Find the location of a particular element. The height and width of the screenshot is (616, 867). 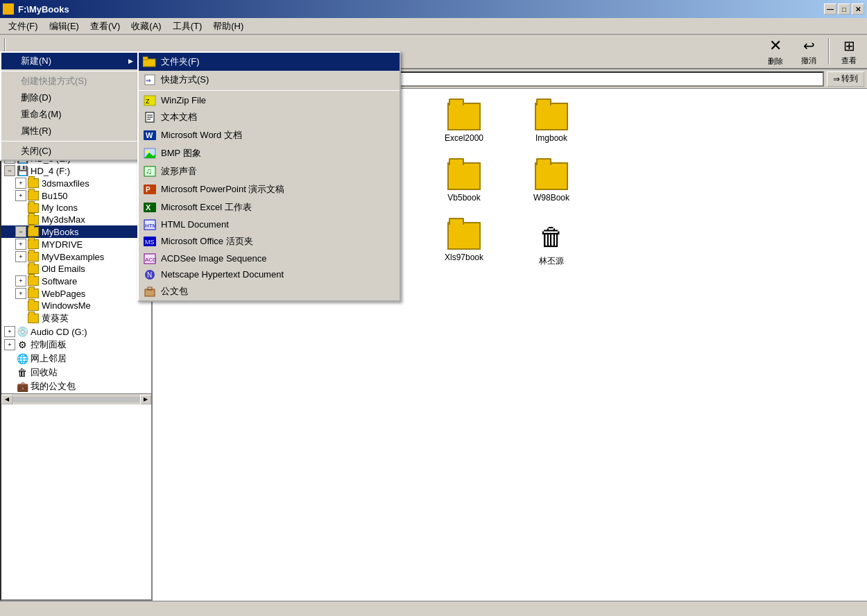

netscape-icon: N is located at coordinates (150, 275).